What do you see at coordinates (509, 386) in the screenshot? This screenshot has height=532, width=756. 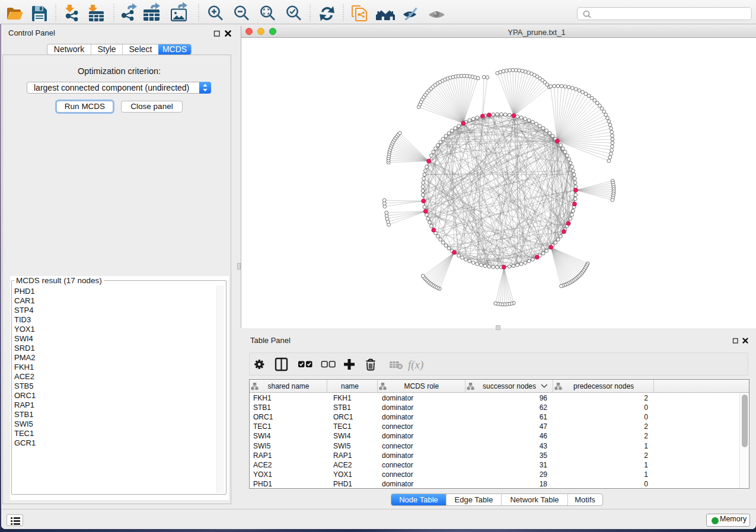 I see `svg-text: successor nodes` at bounding box center [509, 386].